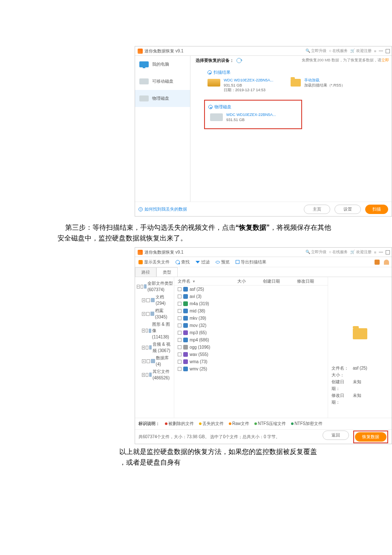 The width and height of the screenshot is (392, 555). What do you see at coordinates (311, 281) in the screenshot?
I see `col-modified: 修改日期` at bounding box center [311, 281].